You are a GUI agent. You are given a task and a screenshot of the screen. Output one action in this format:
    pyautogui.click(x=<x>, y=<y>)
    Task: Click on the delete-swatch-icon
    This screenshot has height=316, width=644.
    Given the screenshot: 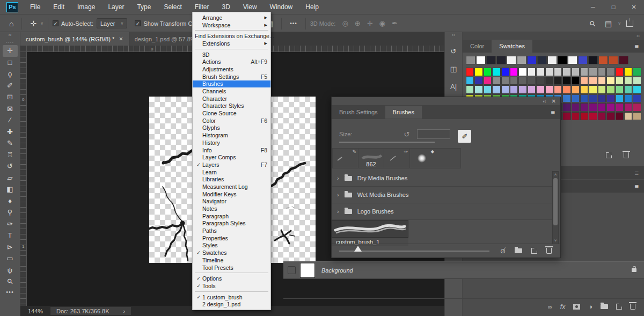 What is the action you would take?
    pyautogui.click(x=626, y=156)
    